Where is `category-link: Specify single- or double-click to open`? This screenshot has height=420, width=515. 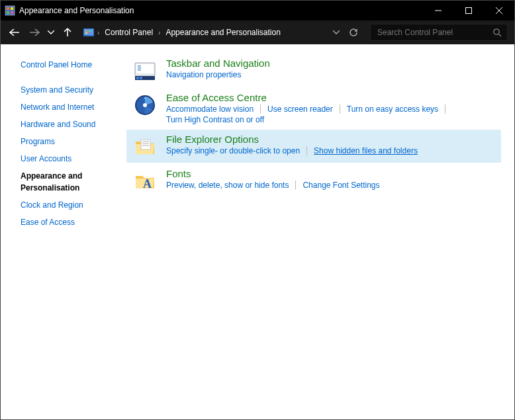 category-link: Specify single- or double-click to open is located at coordinates (233, 151).